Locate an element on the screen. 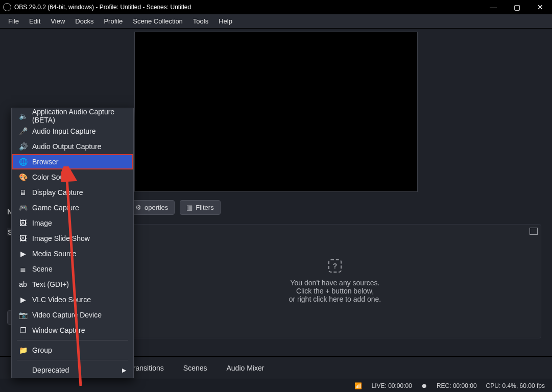  obs-logo-icon is located at coordinates (7, 7).